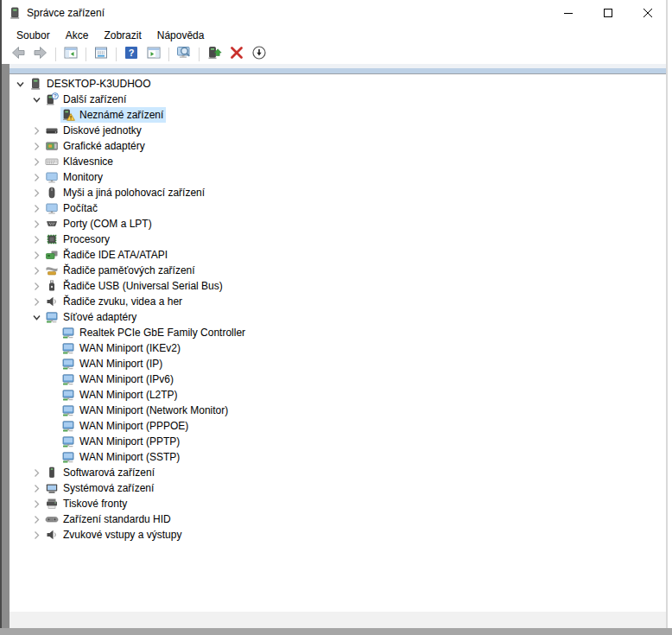  Describe the element at coordinates (154, 54) in the screenshot. I see `show-action-pane-button` at that location.